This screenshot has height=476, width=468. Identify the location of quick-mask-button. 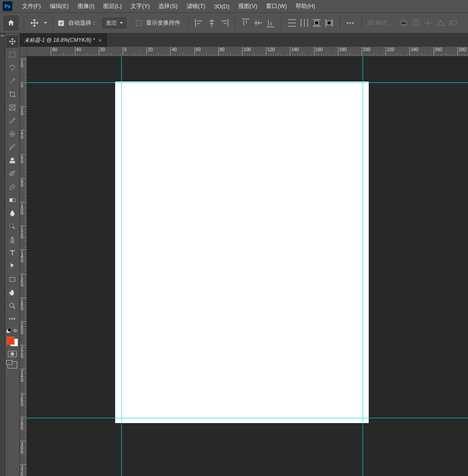
(12, 354).